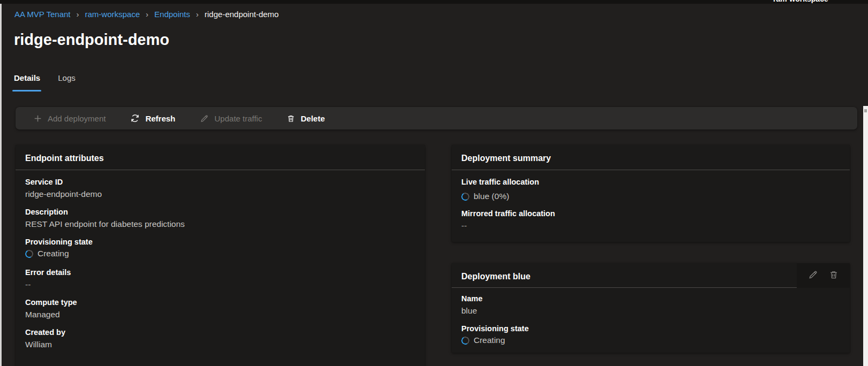 This screenshot has height=366, width=868. I want to click on field-label: Name, so click(650, 299).